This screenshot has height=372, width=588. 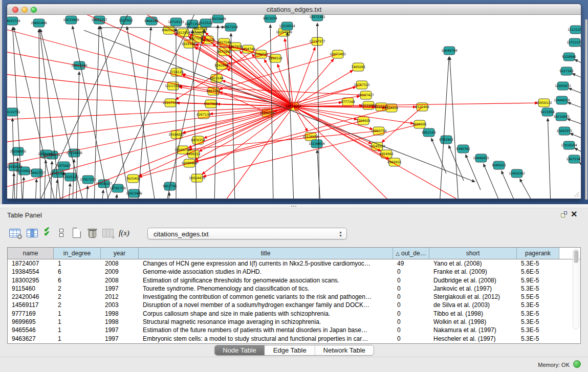 I want to click on table-row: 1830029562008Estimation of significance …, so click(x=294, y=280).